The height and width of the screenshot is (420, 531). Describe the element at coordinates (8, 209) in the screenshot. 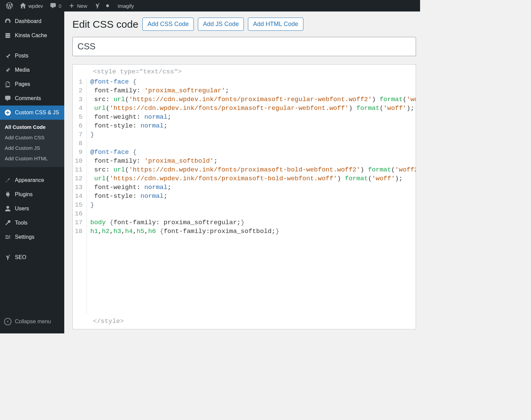

I see `user-icon` at that location.